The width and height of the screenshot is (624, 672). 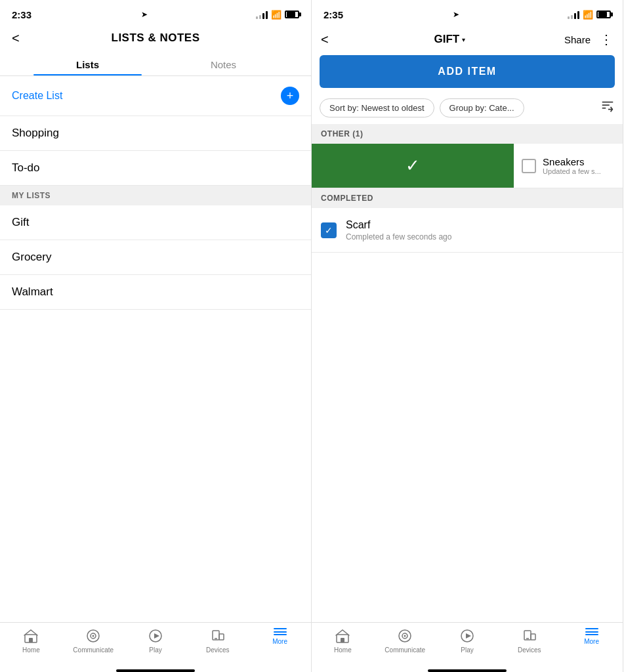 What do you see at coordinates (467, 166) in the screenshot?
I see `sneakers-item-row: ✓ Sneakers Updated a few s...` at bounding box center [467, 166].